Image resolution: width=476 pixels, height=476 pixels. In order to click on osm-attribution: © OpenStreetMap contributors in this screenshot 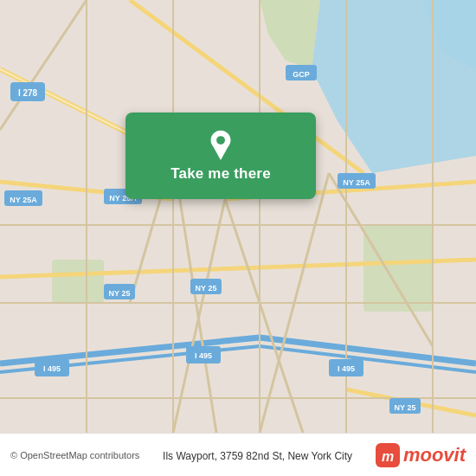, I will do `click(74, 455)`.